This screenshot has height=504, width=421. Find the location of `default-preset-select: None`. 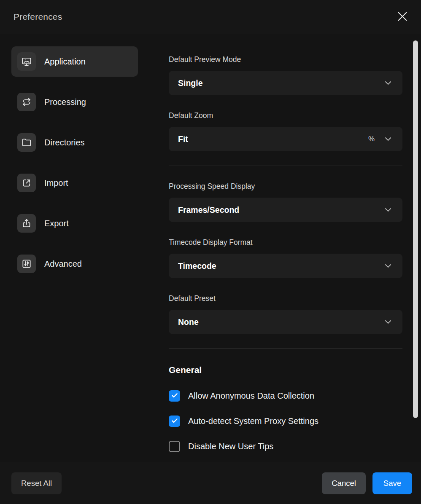

default-preset-select: None is located at coordinates (286, 322).